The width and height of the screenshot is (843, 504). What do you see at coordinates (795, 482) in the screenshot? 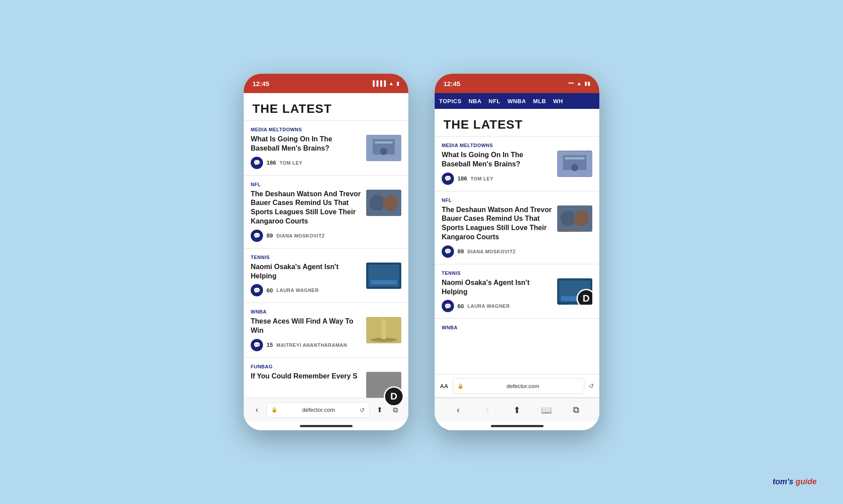
I see `toms-guide-watermark: tom's guide` at bounding box center [795, 482].